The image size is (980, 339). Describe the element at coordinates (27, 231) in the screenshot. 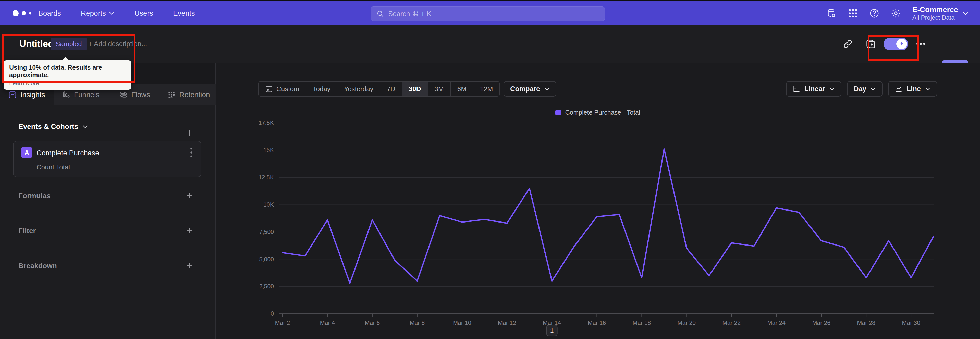

I see `section-label: Filter` at that location.